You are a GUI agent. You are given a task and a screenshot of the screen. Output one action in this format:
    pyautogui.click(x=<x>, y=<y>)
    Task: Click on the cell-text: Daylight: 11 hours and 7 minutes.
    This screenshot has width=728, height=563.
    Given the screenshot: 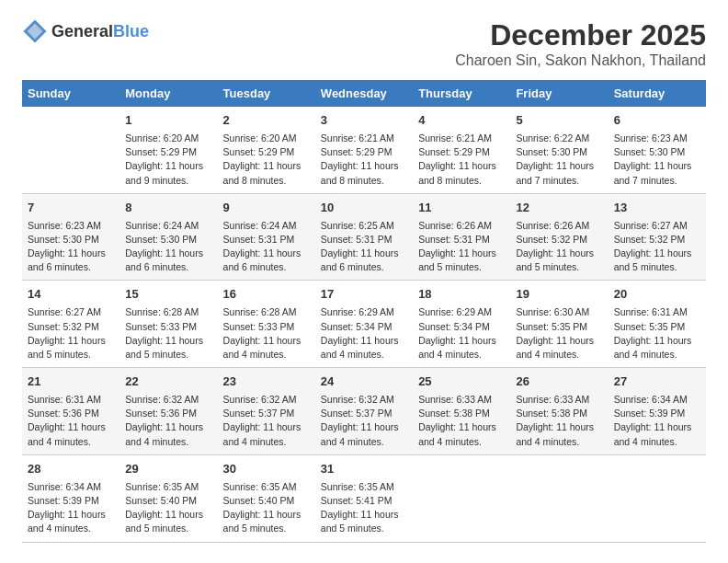 What is the action you would take?
    pyautogui.click(x=657, y=173)
    